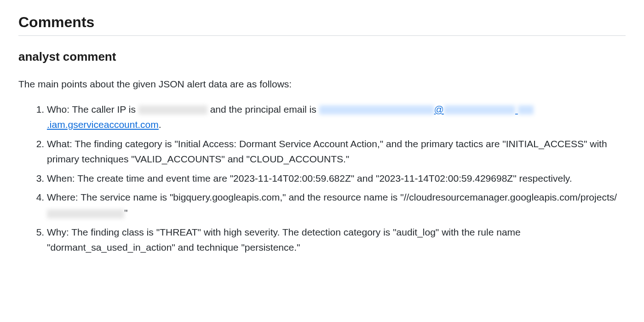  I want to click on redacted-email-domain-left-icon, so click(479, 110).